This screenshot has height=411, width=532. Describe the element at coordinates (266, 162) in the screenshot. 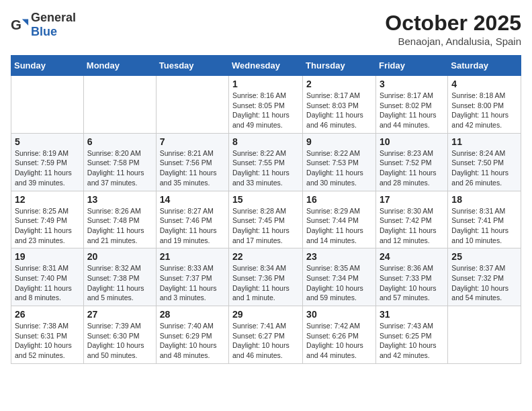

I see `calendar-cell: 8Sunrise: 8:22 AM Sunset: 7:55 PM Daylig…` at that location.